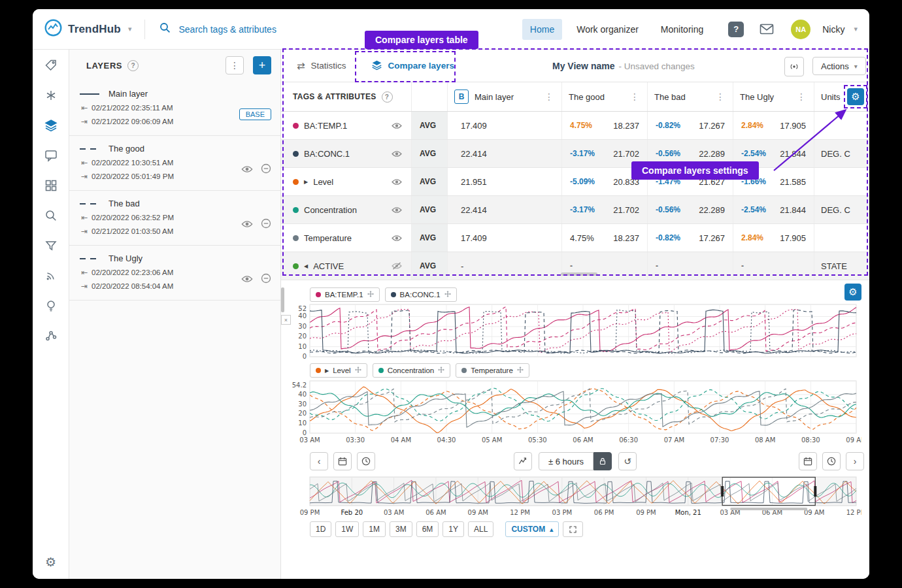 Image resolution: width=902 pixels, height=588 pixels. I want to click on zoom-3m-button: 3M, so click(401, 529).